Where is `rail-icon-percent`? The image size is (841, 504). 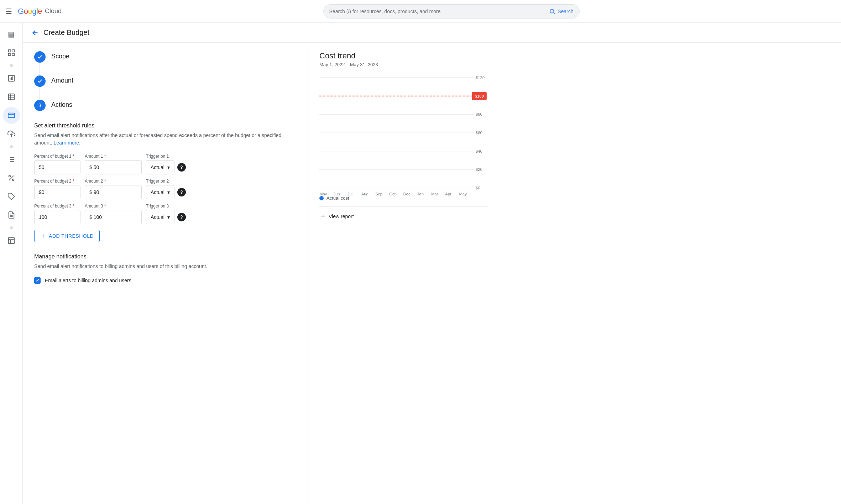
rail-icon-percent is located at coordinates (11, 178).